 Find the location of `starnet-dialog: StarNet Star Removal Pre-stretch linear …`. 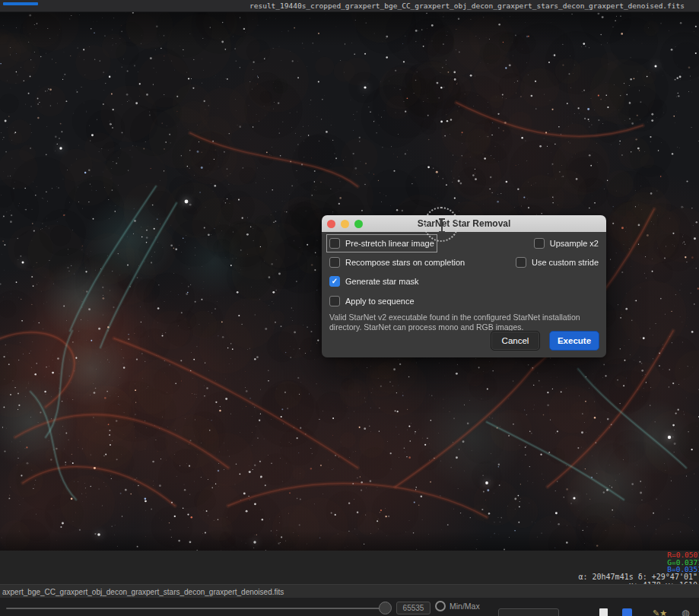

starnet-dialog: StarNet Star Removal Pre-stretch linear … is located at coordinates (464, 286).